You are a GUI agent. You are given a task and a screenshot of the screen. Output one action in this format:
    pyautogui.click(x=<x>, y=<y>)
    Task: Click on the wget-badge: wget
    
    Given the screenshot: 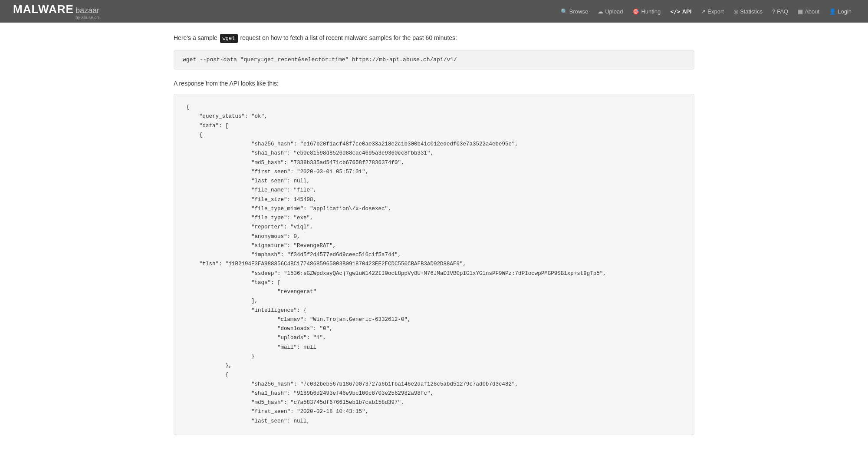 What is the action you would take?
    pyautogui.click(x=229, y=38)
    